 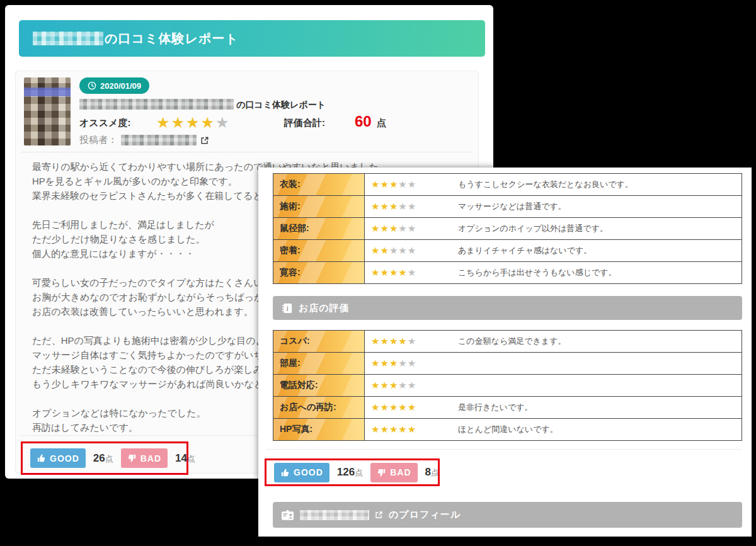 What do you see at coordinates (508, 429) in the screenshot?
I see `rating-row: HP写真: ★★★★★ ほとんど間違いないです。` at bounding box center [508, 429].